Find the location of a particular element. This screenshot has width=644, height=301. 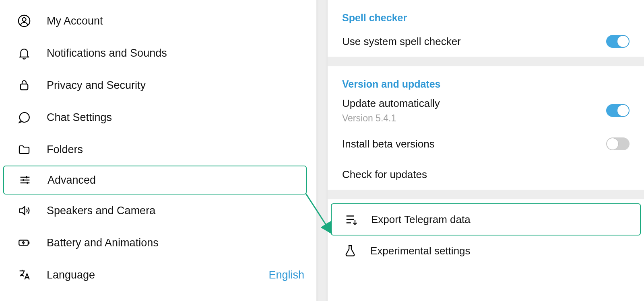

flask-icon is located at coordinates (350, 251).